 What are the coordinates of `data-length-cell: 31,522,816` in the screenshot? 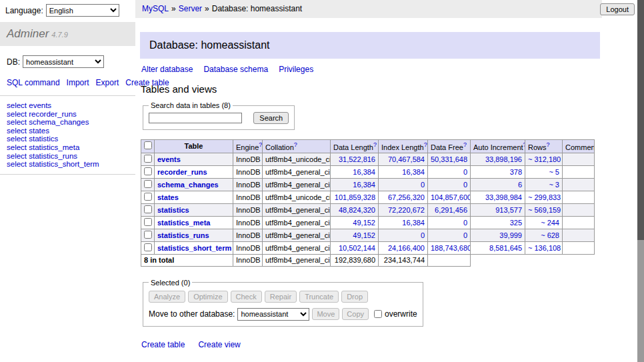 It's located at (355, 159).